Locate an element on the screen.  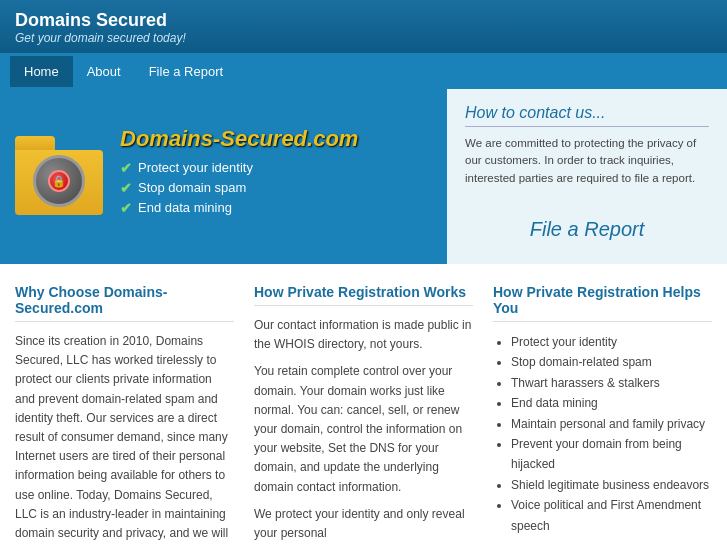
file-report-button: File a Report is located at coordinates (587, 230).